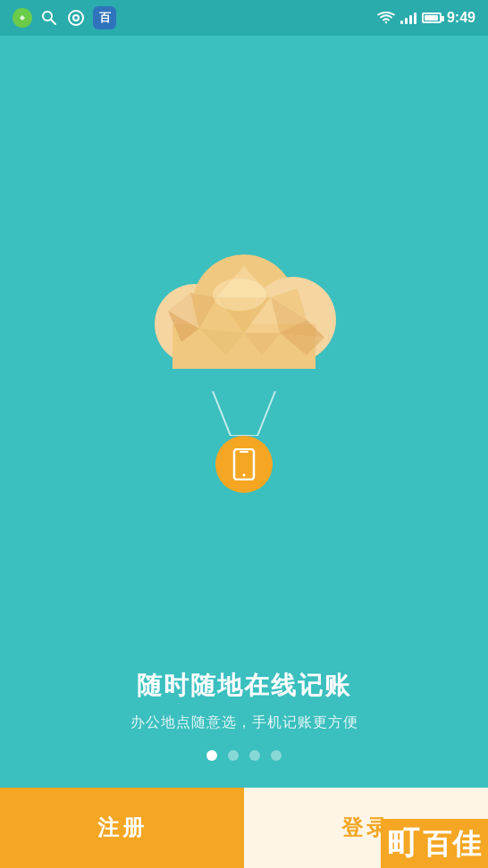 The image size is (488, 868). What do you see at coordinates (64, 18) in the screenshot?
I see `status-bar-left: 百` at bounding box center [64, 18].